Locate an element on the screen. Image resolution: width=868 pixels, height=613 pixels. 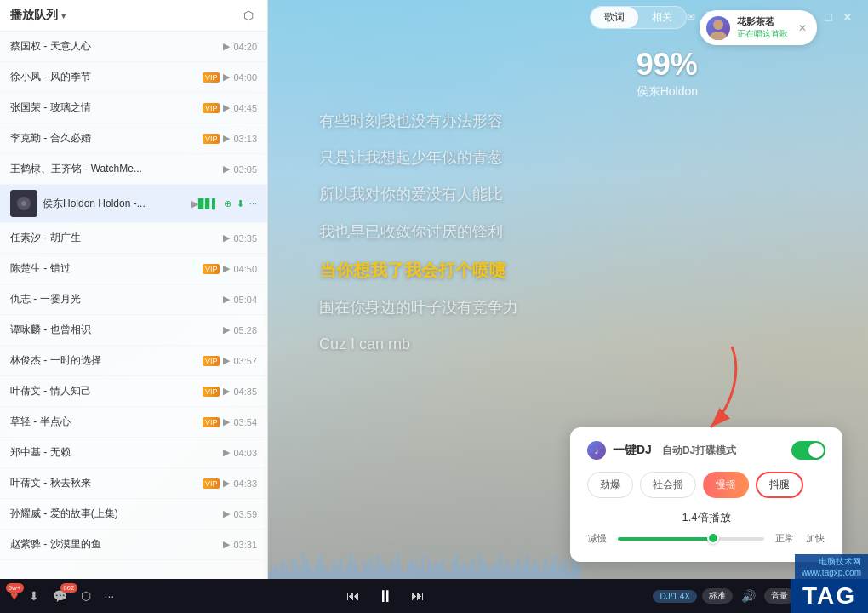
track-add-icon: ⊕ is located at coordinates (228, 204).